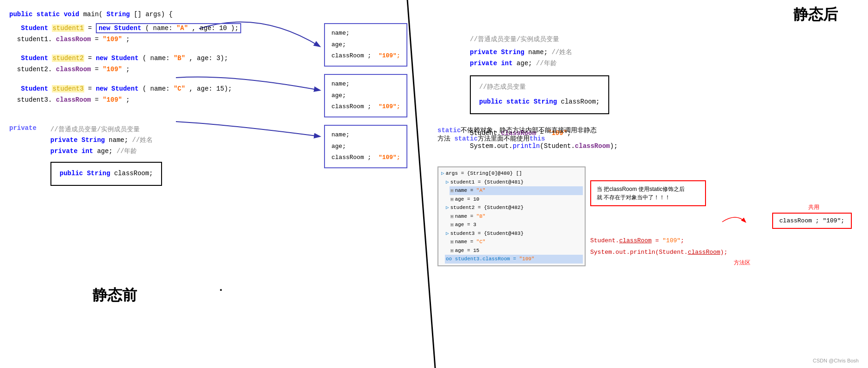  I want to click on fields-section: //普通成员变量/实例成员变量 private String name; //姓…, so click(106, 155).